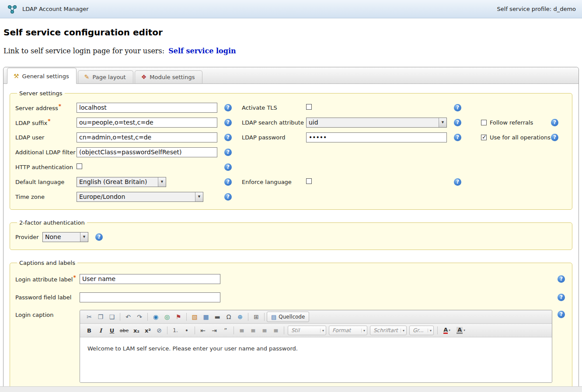  I want to click on align-left-icon: ≡, so click(242, 330).